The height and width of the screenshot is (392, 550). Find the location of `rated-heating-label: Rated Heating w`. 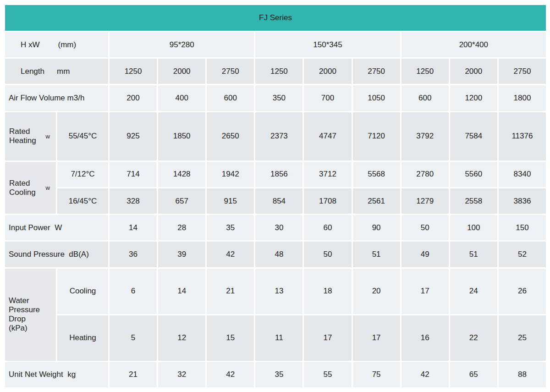

rated-heating-label: Rated Heating w is located at coordinates (30, 137).